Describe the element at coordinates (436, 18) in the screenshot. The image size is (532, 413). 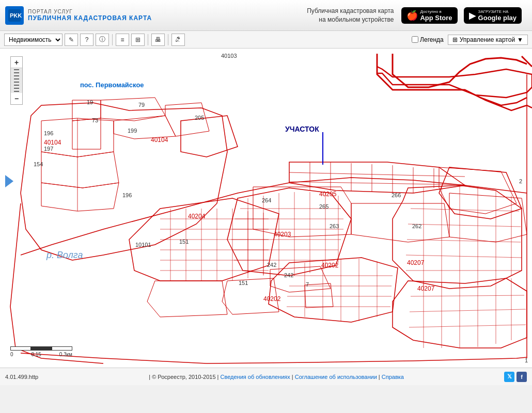
I see `app-store-bottom: App Store` at that location.